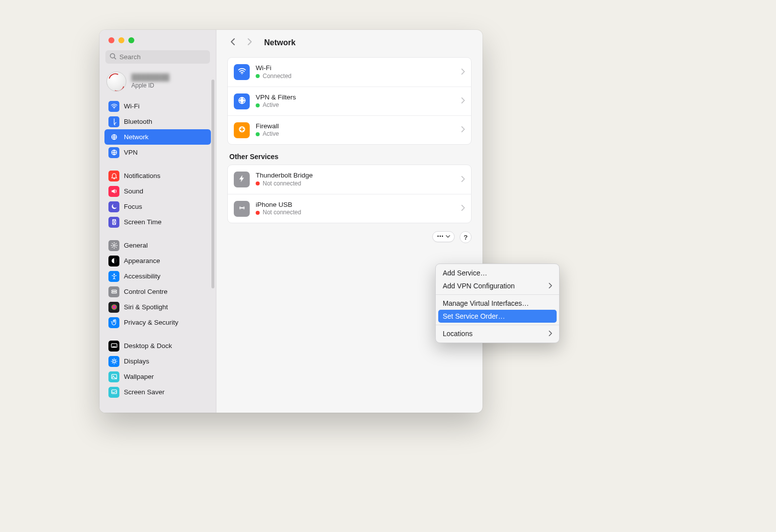 The image size is (776, 532). What do you see at coordinates (114, 323) in the screenshot?
I see `hand-icon` at bounding box center [114, 323].